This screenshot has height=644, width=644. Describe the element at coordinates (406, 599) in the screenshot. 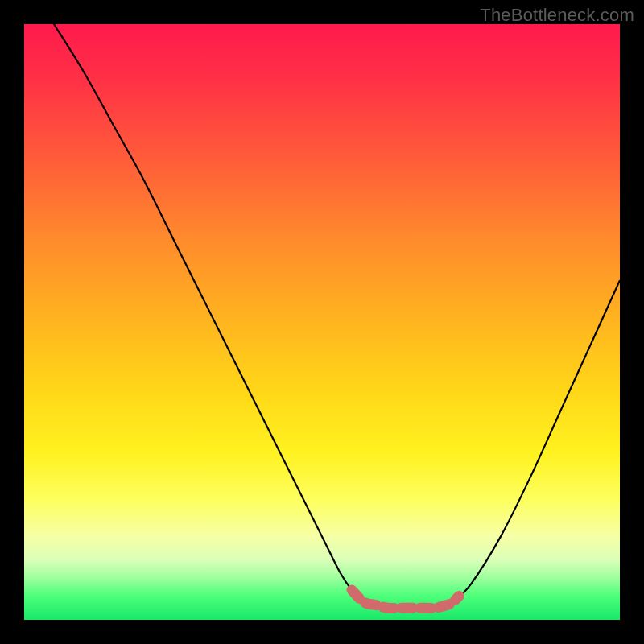

I see `highlight-stroke` at that location.